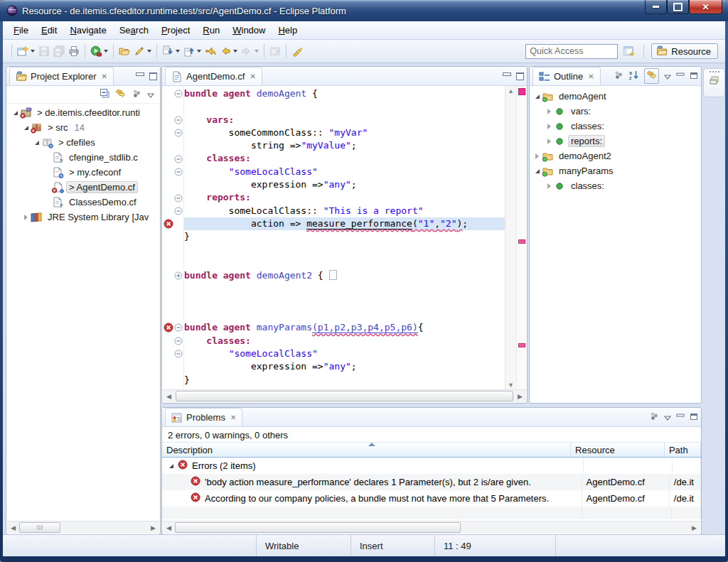  I want to click on code-line-1: bundle agent demoAgent {, so click(344, 94).